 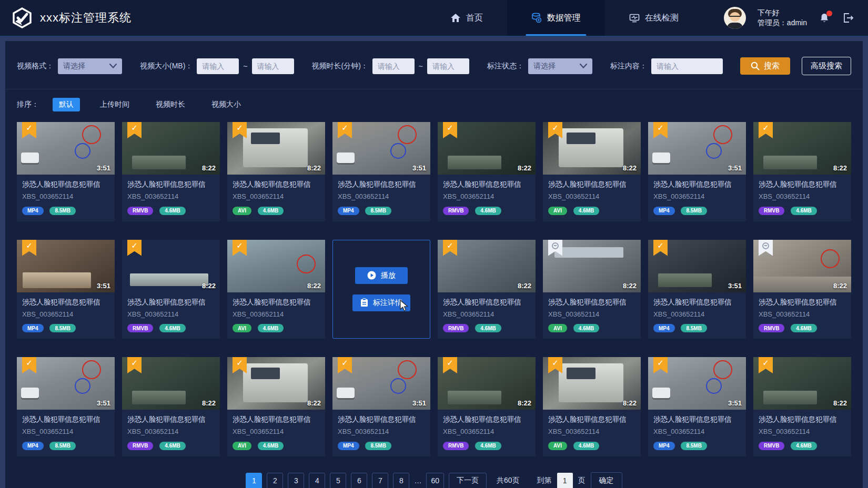 I want to click on sort-option-size: 视频大小, so click(x=226, y=105).